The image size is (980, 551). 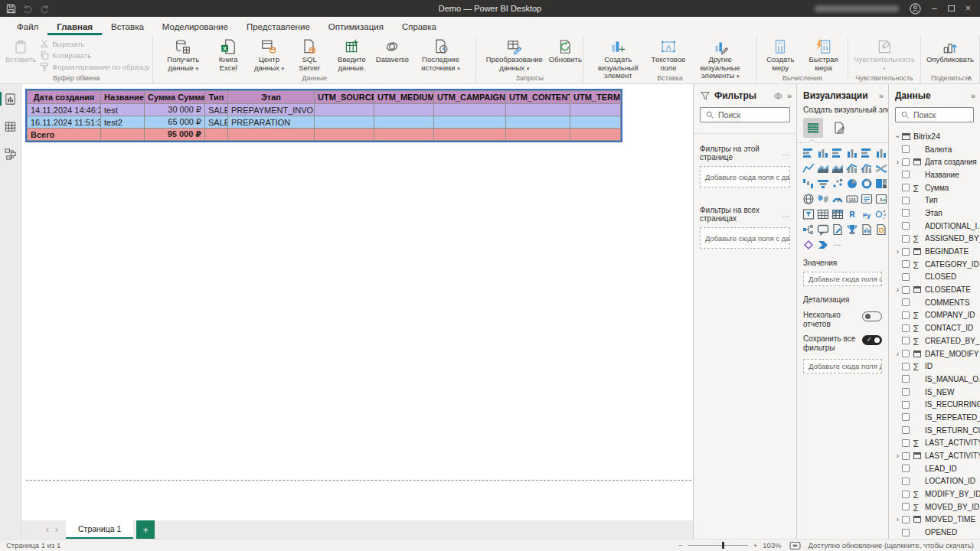 What do you see at coordinates (57, 530) in the screenshot?
I see `next-page-icon: ›` at bounding box center [57, 530].